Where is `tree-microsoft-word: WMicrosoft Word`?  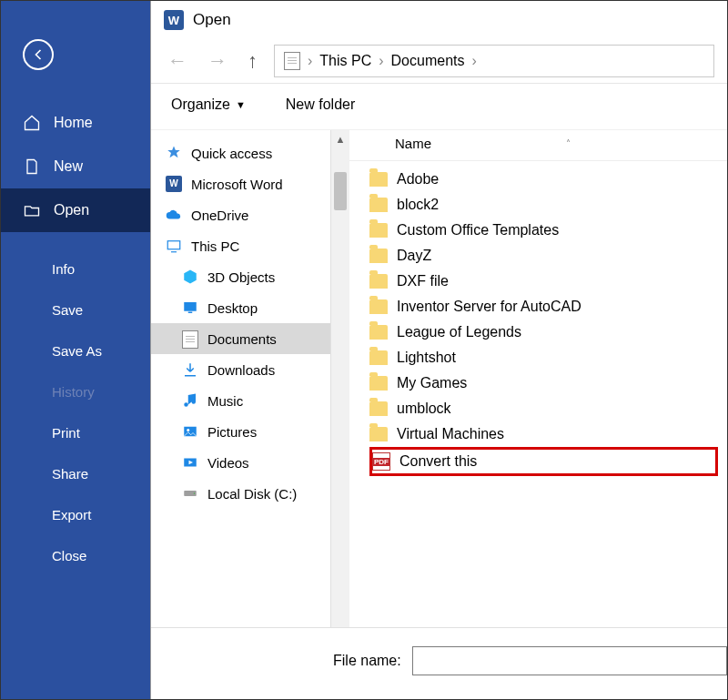 tree-microsoft-word: WMicrosoft Word is located at coordinates (240, 184).